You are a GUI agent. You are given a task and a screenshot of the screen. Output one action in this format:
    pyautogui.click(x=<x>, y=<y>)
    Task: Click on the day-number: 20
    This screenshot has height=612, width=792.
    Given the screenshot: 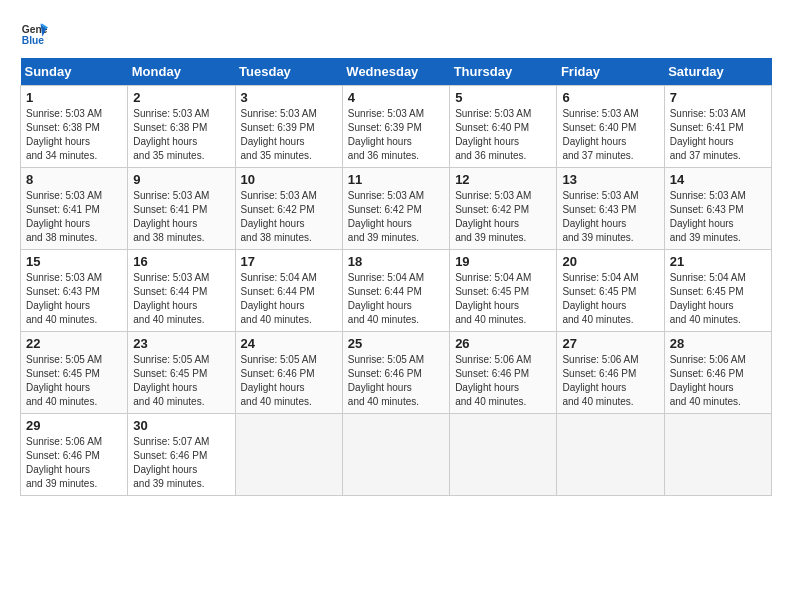 What is the action you would take?
    pyautogui.click(x=610, y=262)
    